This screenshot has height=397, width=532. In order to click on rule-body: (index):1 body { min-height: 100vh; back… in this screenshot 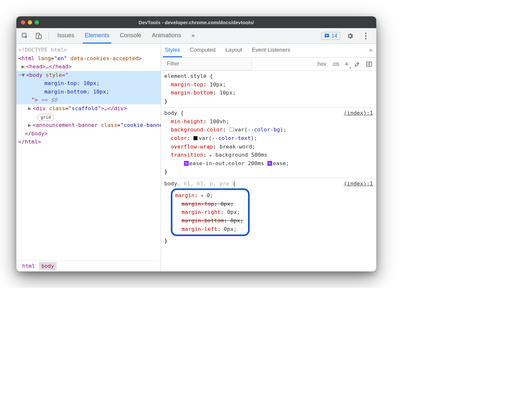, I will do `click(269, 143)`.